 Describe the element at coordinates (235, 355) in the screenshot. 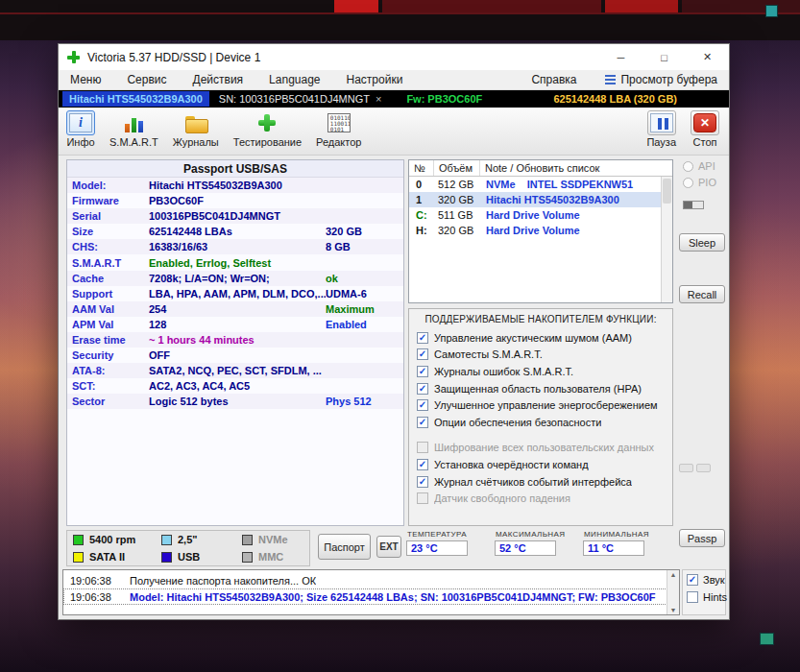

I see `passport-row: SecurityOFF` at that location.